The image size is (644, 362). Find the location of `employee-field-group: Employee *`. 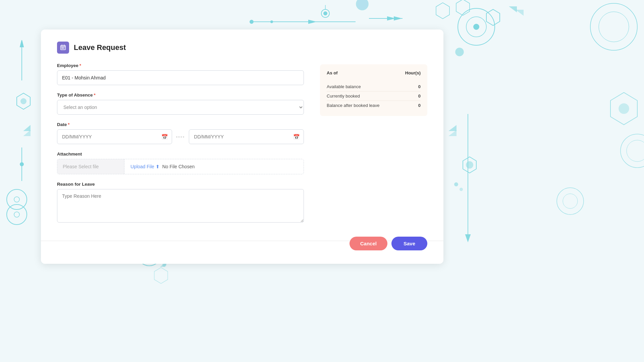

employee-field-group: Employee * is located at coordinates (180, 74).